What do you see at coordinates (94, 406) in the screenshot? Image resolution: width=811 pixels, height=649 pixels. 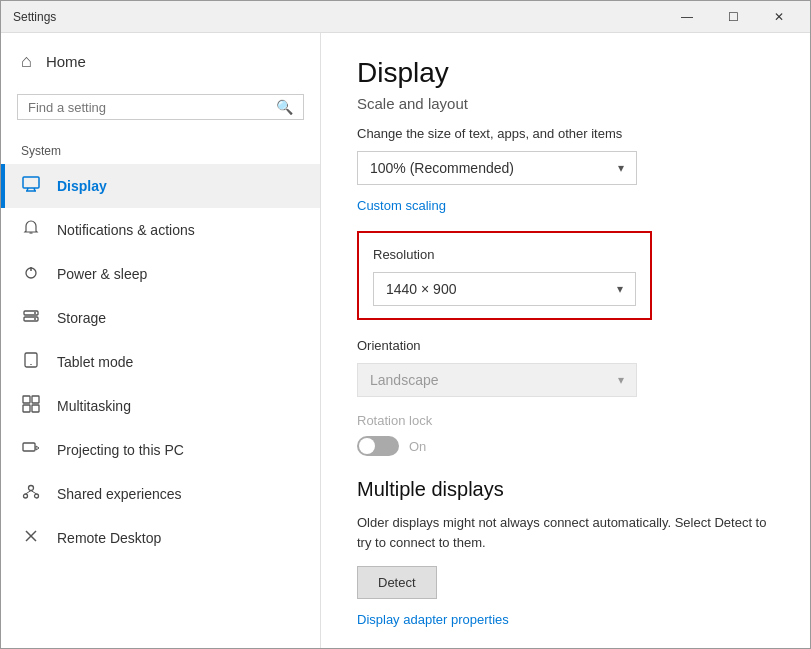 I see `sidebar-multitasking-label: Multitasking` at bounding box center [94, 406].